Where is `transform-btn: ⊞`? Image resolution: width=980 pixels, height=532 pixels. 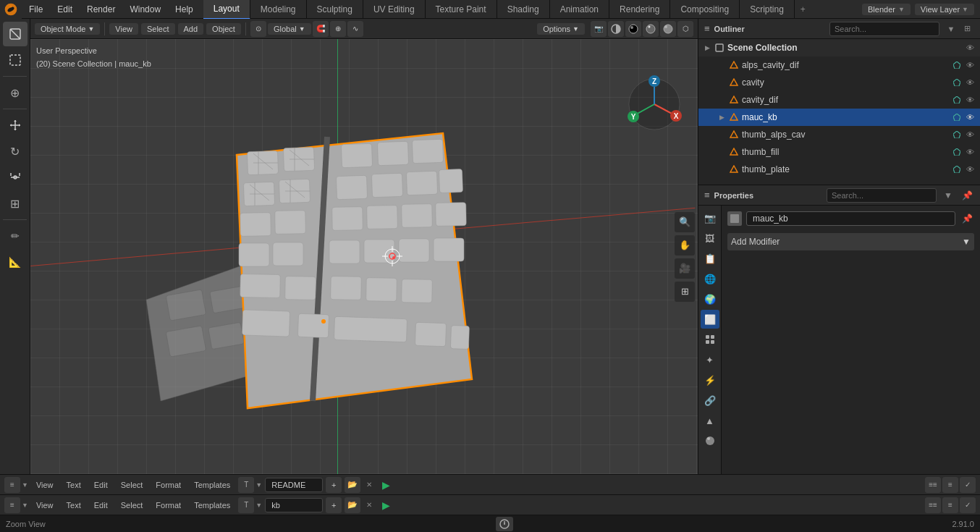
transform-btn: ⊞ is located at coordinates (15, 203).